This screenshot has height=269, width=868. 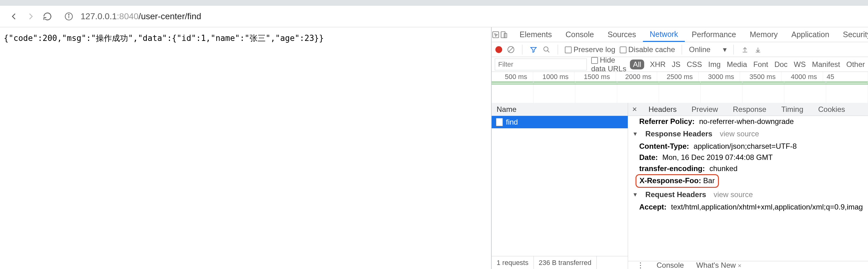 I want to click on filter-img: Img, so click(x=714, y=65).